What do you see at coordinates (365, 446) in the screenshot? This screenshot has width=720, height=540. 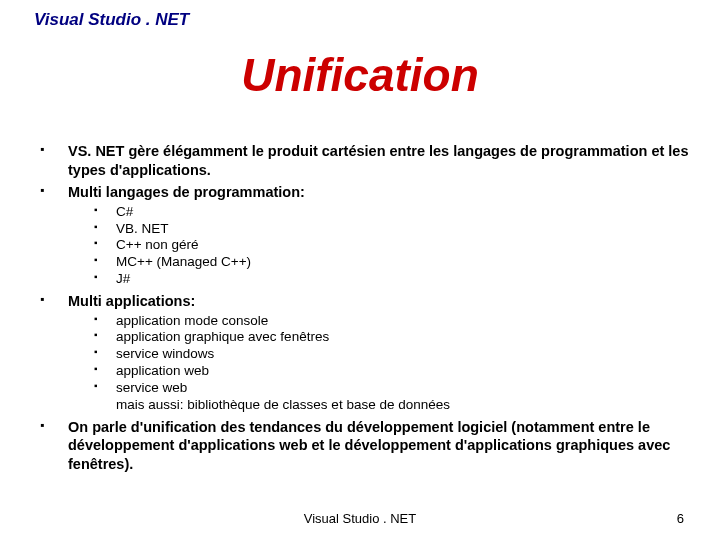 I see `list-item: On parle d'unification des tendances du …` at bounding box center [365, 446].